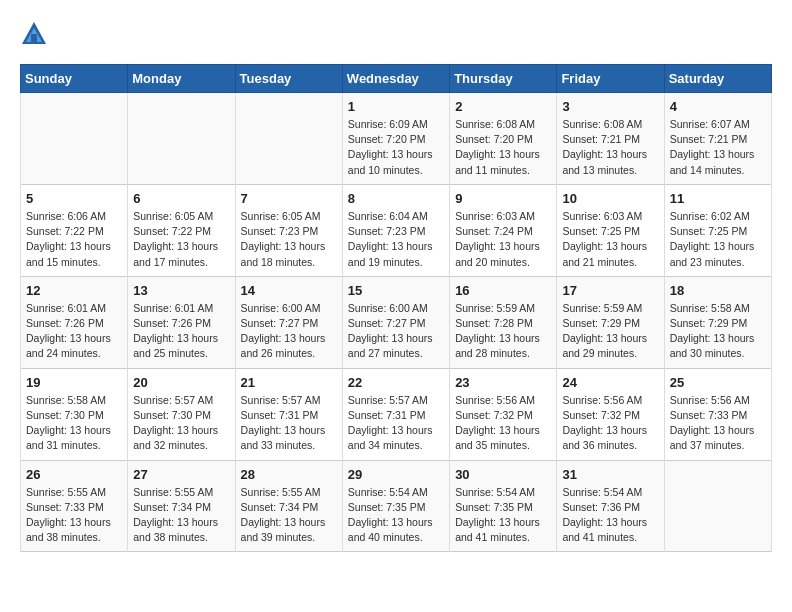 The height and width of the screenshot is (612, 792). Describe the element at coordinates (74, 516) in the screenshot. I see `day-info: Sunrise: 5:55 AM Sunset: 7:33 PM Dayligh…` at that location.